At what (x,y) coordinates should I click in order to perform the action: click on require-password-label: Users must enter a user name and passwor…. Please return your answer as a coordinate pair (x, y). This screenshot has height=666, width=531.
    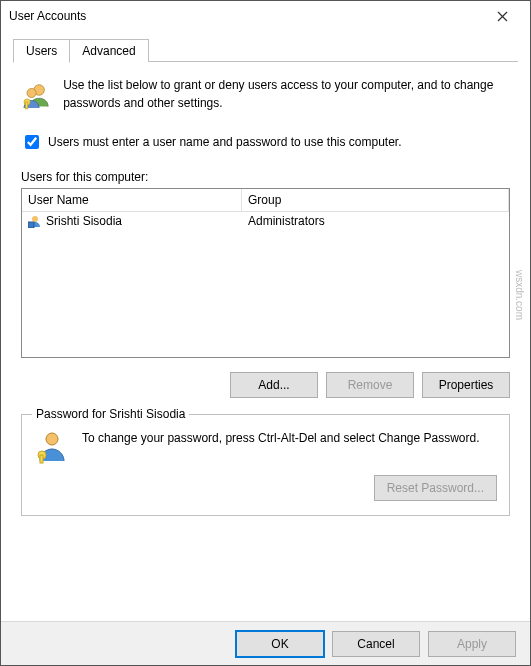
    Looking at the image, I should click on (225, 142).